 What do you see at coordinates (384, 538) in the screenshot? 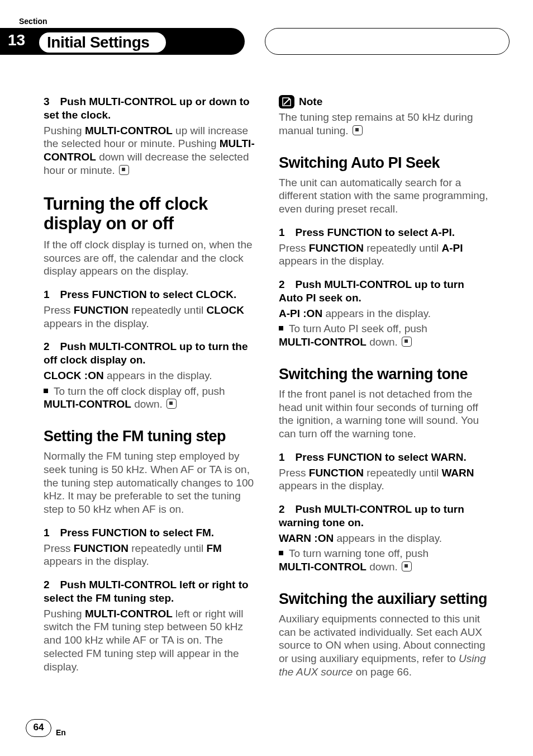
I see `body-text: WARN :ON appears in the display.` at bounding box center [384, 538].